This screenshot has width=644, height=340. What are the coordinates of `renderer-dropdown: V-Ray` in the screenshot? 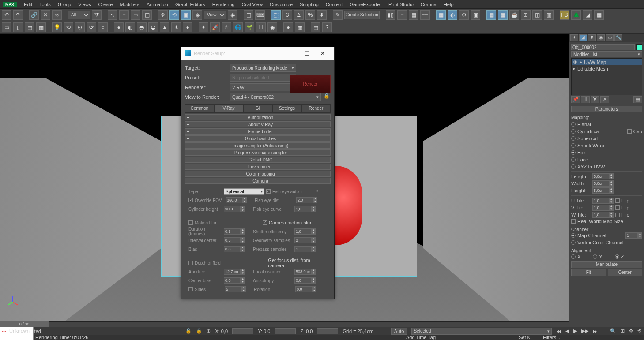 It's located at (263, 87).